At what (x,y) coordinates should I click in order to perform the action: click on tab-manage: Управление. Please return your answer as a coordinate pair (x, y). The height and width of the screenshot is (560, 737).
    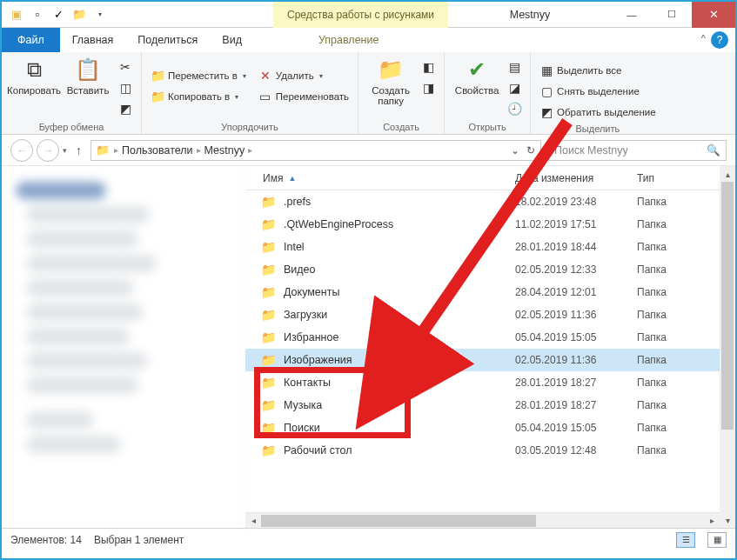
    Looking at the image, I should click on (349, 40).